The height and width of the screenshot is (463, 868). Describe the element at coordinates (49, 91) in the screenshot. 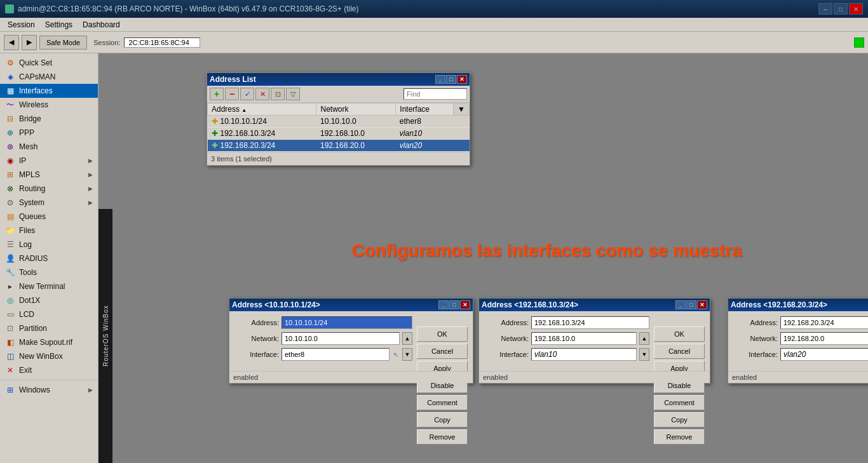

I see `sidebar-item-interfaces: ▦ Interfaces` at that location.